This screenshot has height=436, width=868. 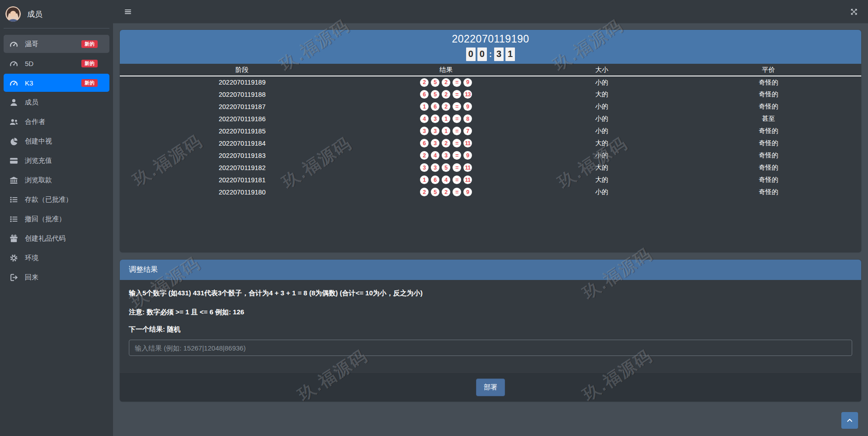 What do you see at coordinates (467, 118) in the screenshot?
I see `sum-ball: 8` at bounding box center [467, 118].